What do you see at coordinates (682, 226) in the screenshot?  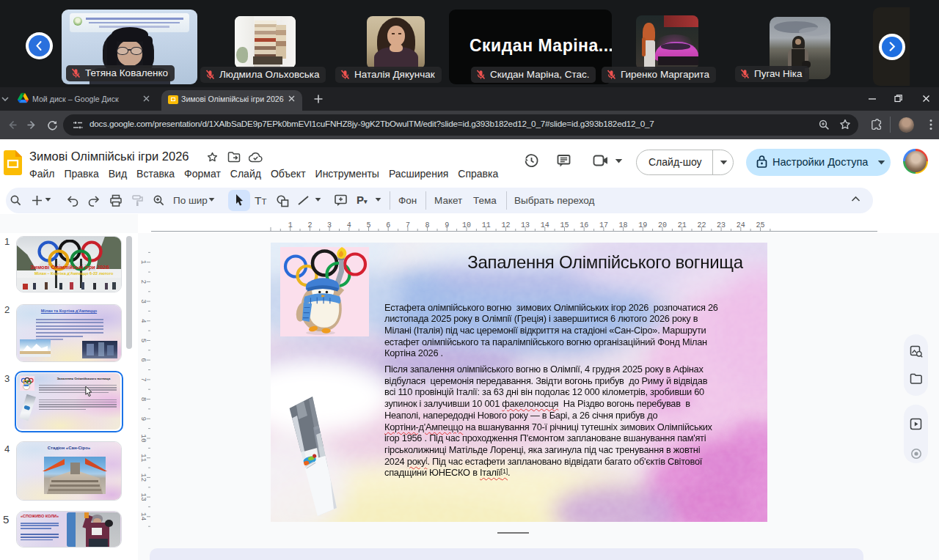 I see `svg-text: 21` at bounding box center [682, 226].